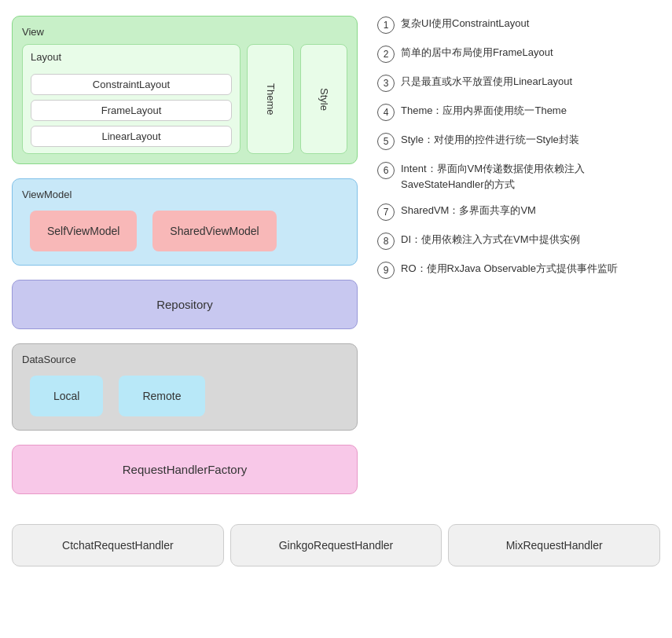  I want to click on repository-label: Repository, so click(185, 305).